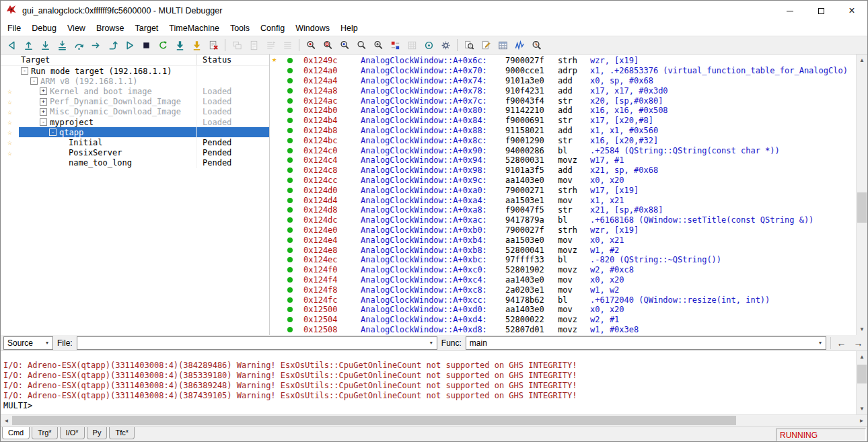 This screenshot has width=868, height=442. Describe the element at coordinates (108, 71) in the screenshot. I see `tree-node: - Run mode target (192.168.1.1)` at that location.